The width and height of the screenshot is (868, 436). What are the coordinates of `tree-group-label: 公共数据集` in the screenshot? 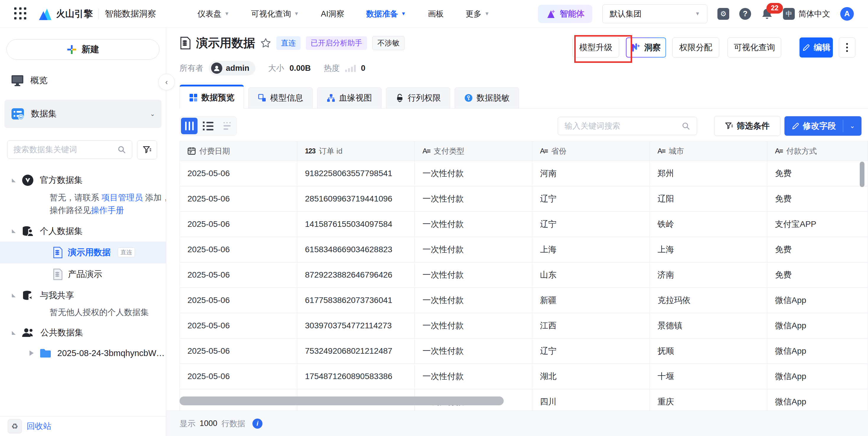 It's located at (62, 333).